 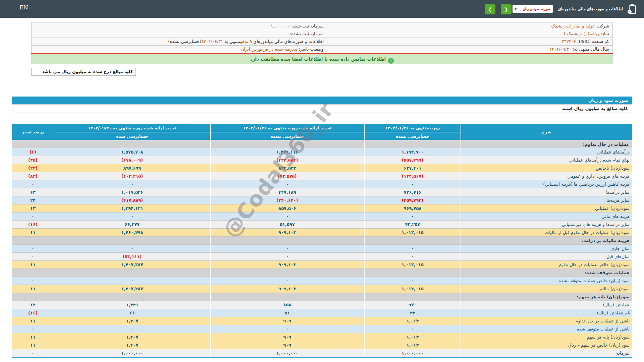 I want to click on value-cell: ۶۳۷,۴۰۱, so click(x=412, y=168).